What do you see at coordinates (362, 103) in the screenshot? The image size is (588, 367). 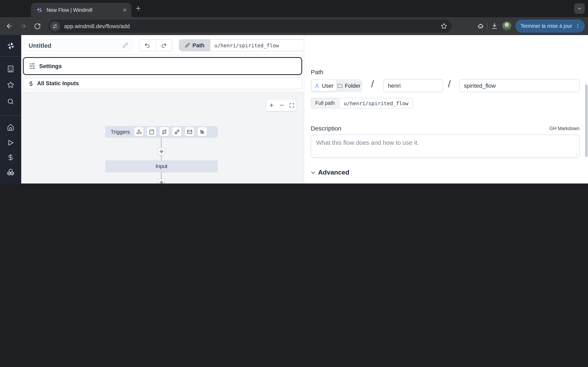 I see `full-path-row: Full path u/henri/spirited_flow` at bounding box center [362, 103].